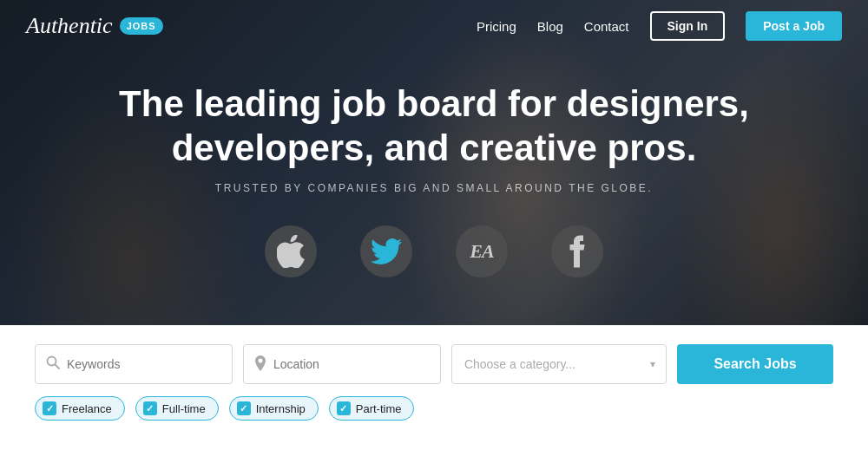 The width and height of the screenshot is (868, 450). What do you see at coordinates (434, 364) in the screenshot?
I see `search-row: Choose a category... ▾ Search Jobs` at bounding box center [434, 364].